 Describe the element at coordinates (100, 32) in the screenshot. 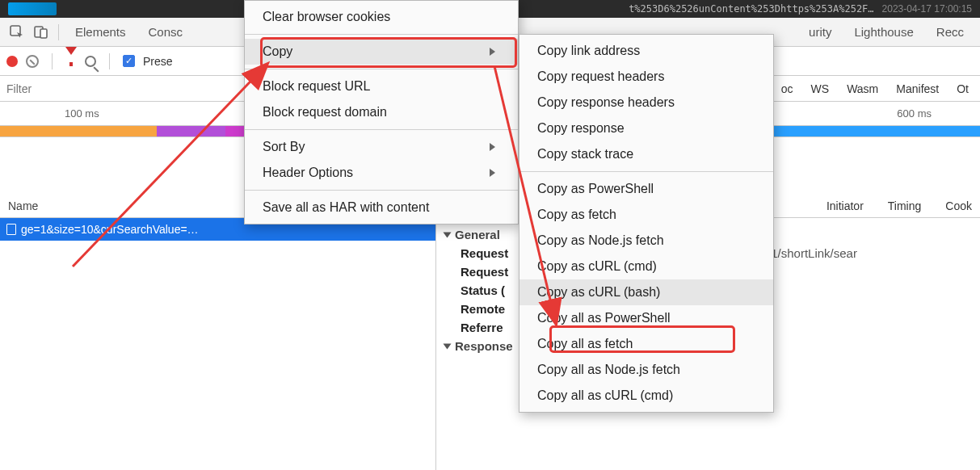

I see `tab-elements: Elements` at that location.